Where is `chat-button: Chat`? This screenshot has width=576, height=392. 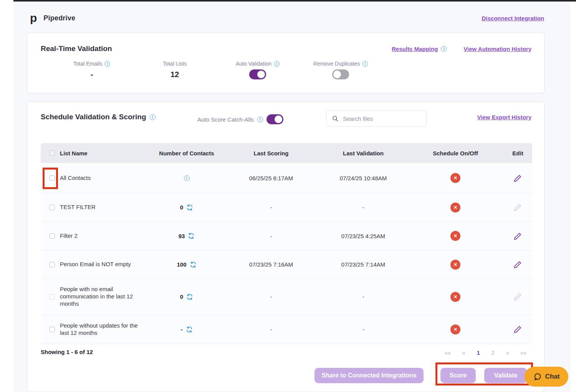
chat-button: Chat is located at coordinates (546, 377).